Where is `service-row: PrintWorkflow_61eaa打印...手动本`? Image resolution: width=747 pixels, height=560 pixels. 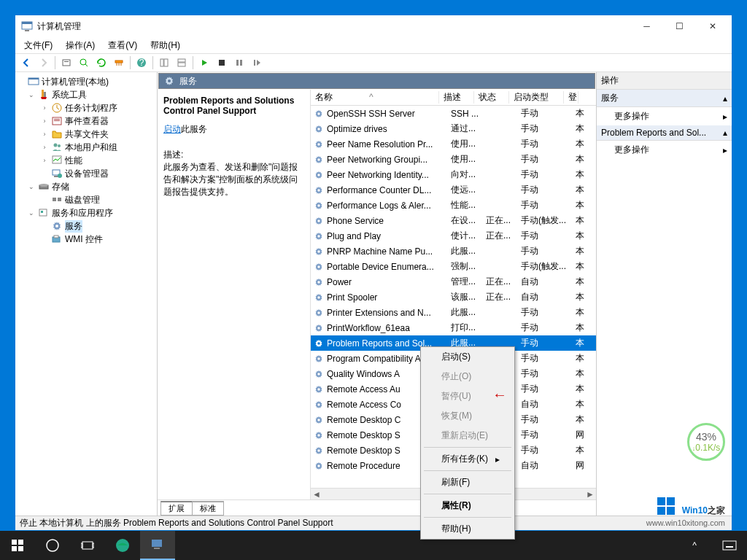 service-row: PrintWorkflow_61eaa打印...手动本 is located at coordinates (454, 328).